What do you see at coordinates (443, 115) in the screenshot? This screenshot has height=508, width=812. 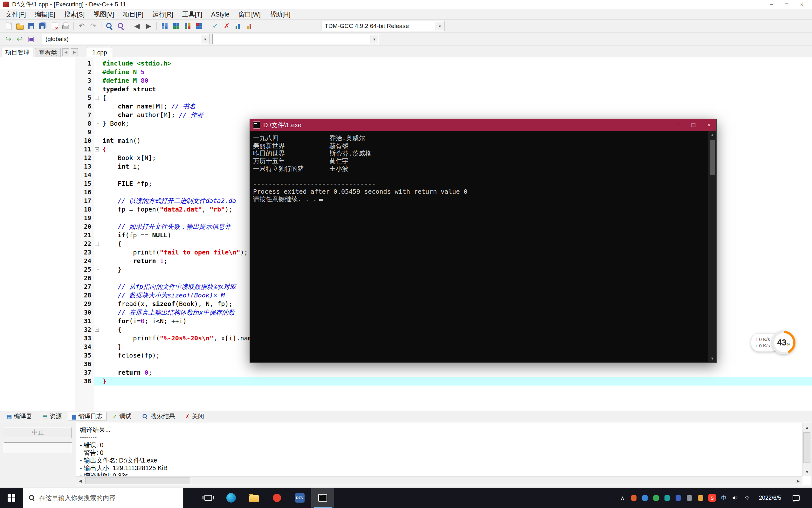 I see `code-line-7: 7 char author[M]; // 作者` at bounding box center [443, 115].